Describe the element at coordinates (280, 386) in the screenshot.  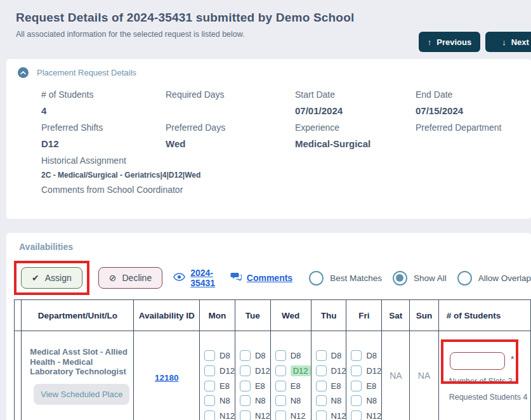
I see `shift-checkbox-wed-e8` at that location.